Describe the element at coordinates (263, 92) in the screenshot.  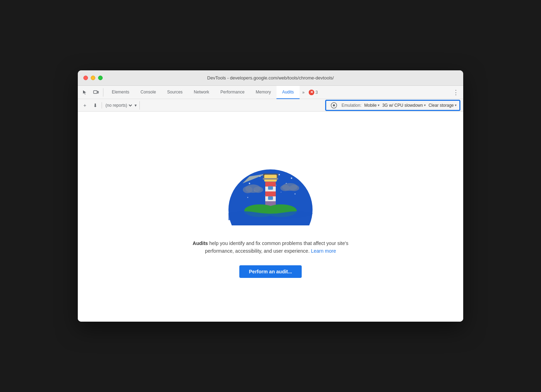
I see `tab-memory: Memory` at that location.